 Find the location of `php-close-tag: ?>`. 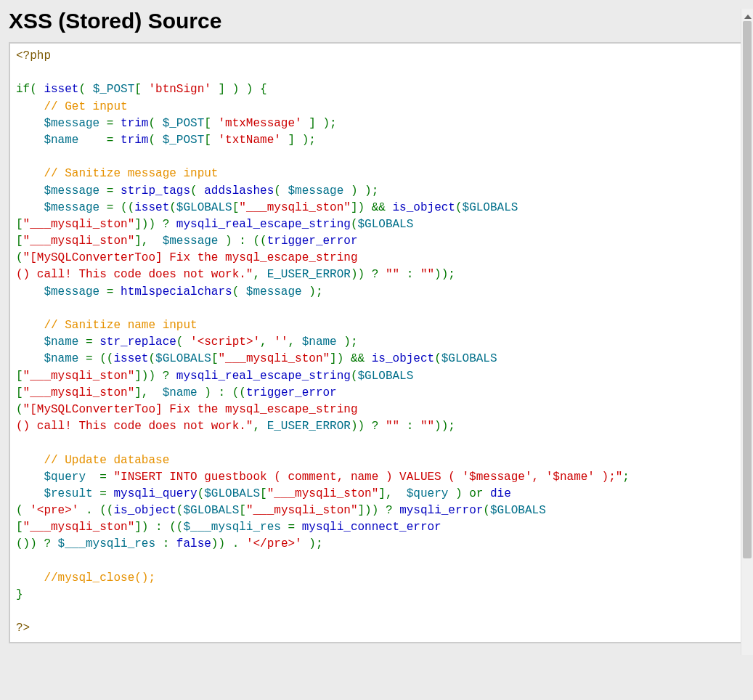

php-close-tag: ?> is located at coordinates (23, 628).